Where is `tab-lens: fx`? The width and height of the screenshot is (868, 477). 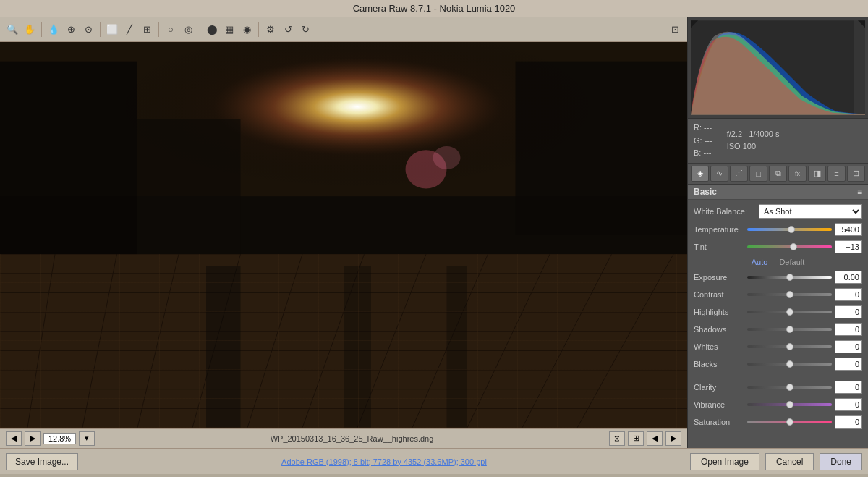
tab-lens: fx is located at coordinates (797, 174).